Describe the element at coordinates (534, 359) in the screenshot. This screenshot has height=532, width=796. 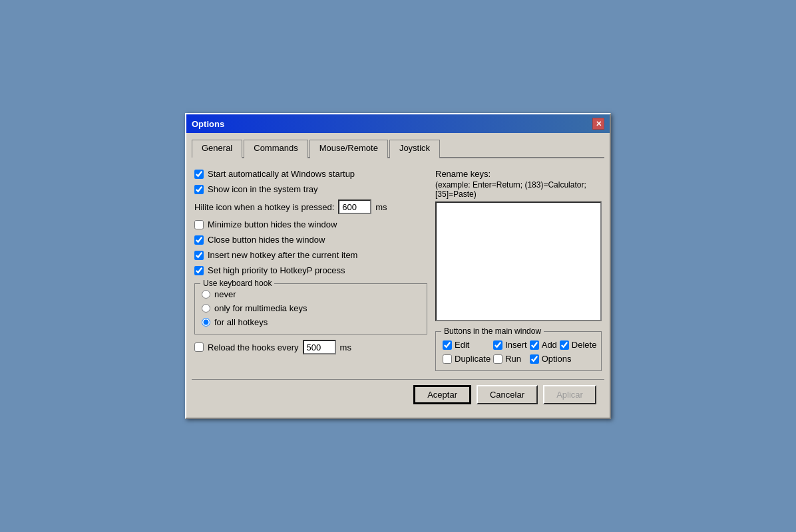
I see `btn-options-checkbox` at that location.